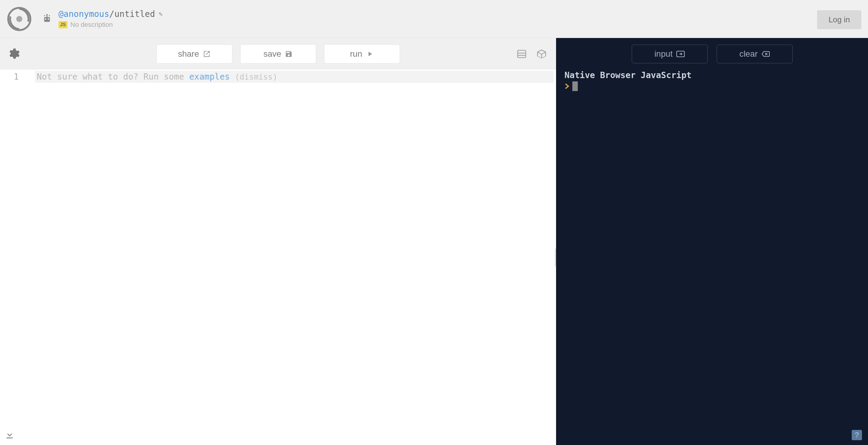 This screenshot has width=868, height=445. I want to click on login-button: Log in, so click(839, 20).